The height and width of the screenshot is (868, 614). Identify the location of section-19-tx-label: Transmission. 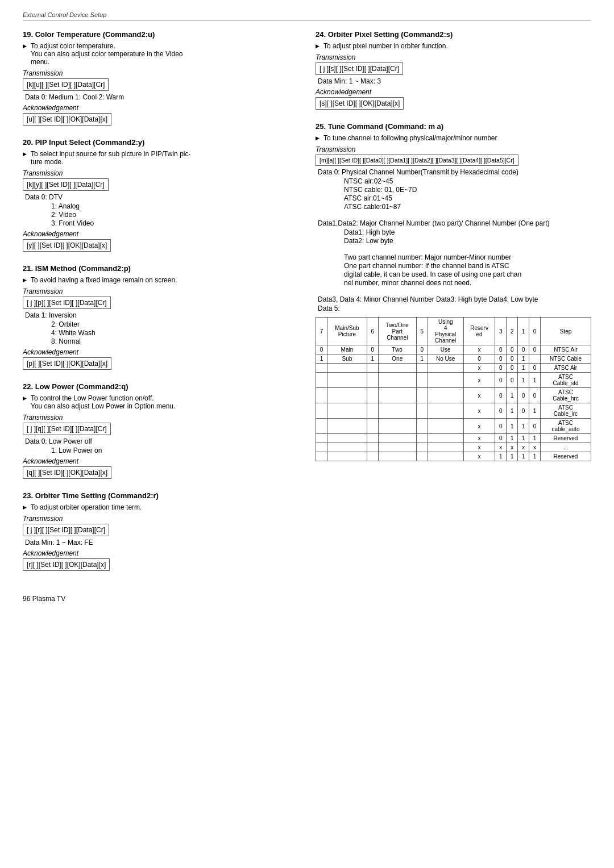
(160, 73).